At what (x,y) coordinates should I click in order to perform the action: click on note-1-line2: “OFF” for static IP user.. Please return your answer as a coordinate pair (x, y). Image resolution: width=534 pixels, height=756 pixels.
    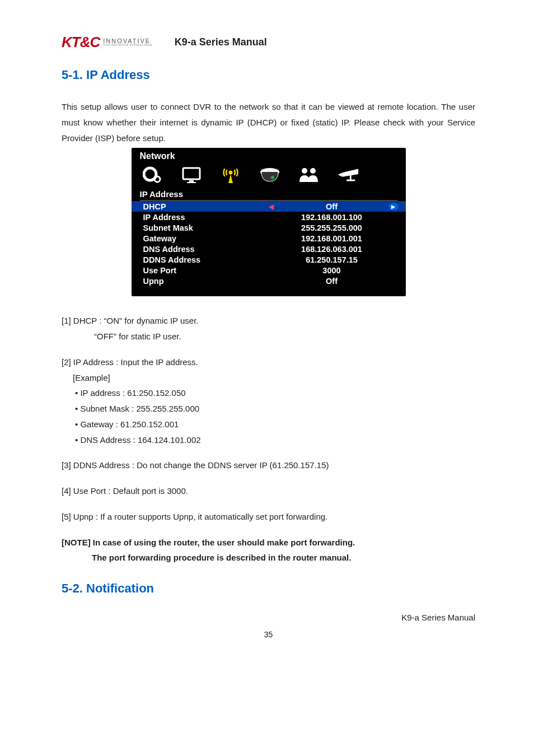
    Looking at the image, I should click on (284, 337).